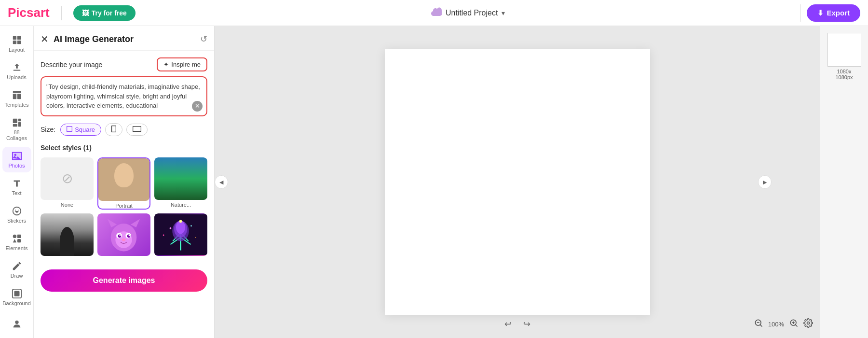 This screenshot has height=338, width=868. I want to click on sidebar-item-text: Text, so click(17, 187).